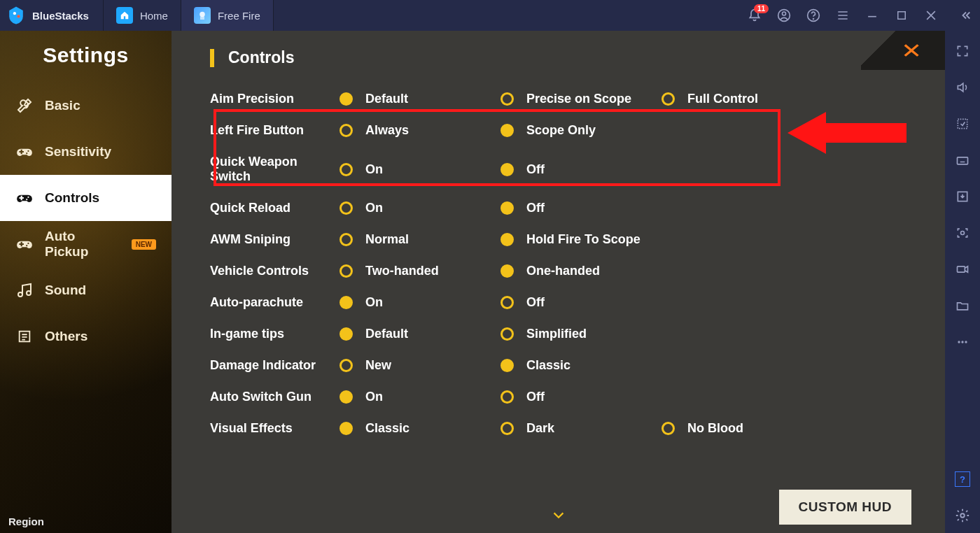  I want to click on record-icon, so click(962, 269).